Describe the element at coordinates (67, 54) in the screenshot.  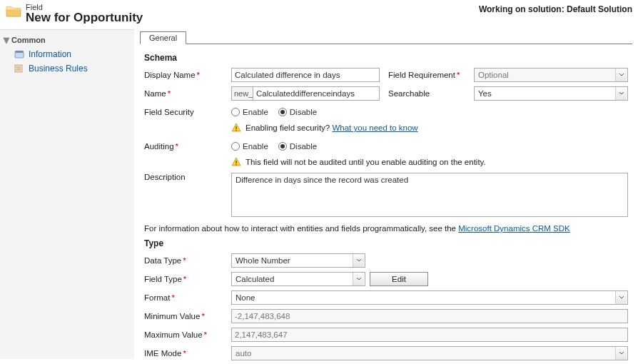
I see `sidebar-item-information: Information` at that location.